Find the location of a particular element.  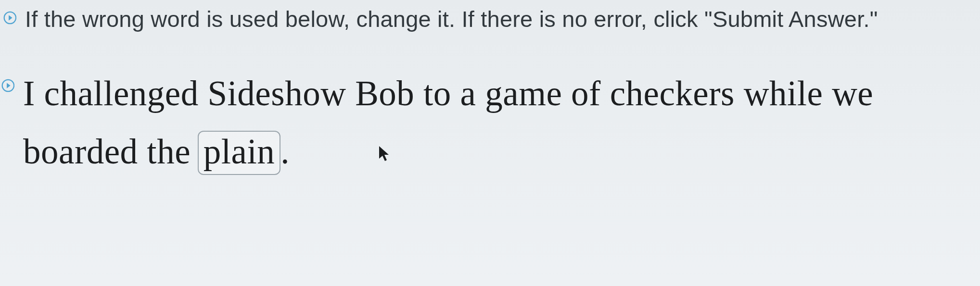

sentence-suffix: . is located at coordinates (285, 152).